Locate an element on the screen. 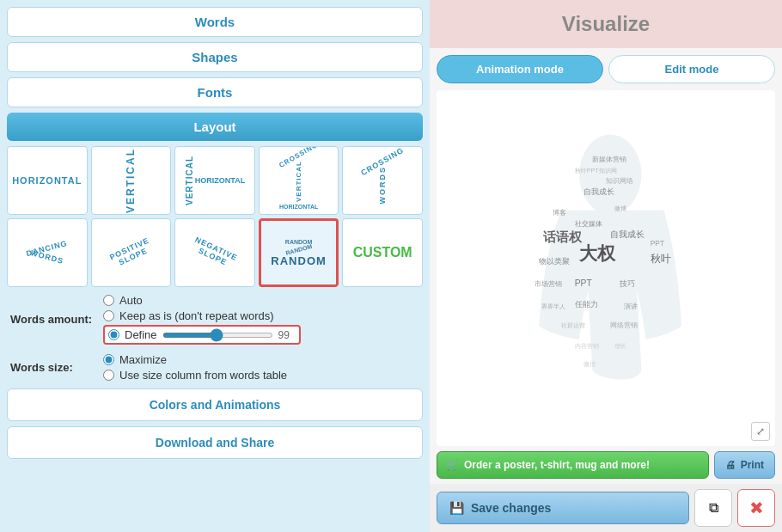 The image size is (782, 532). keep-radio is located at coordinates (108, 316).